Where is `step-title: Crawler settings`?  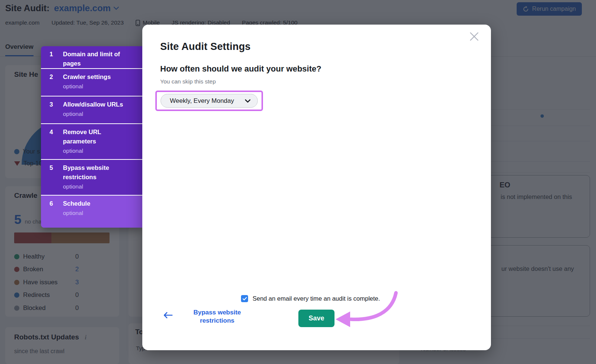 step-title: Crawler settings is located at coordinates (95, 77).